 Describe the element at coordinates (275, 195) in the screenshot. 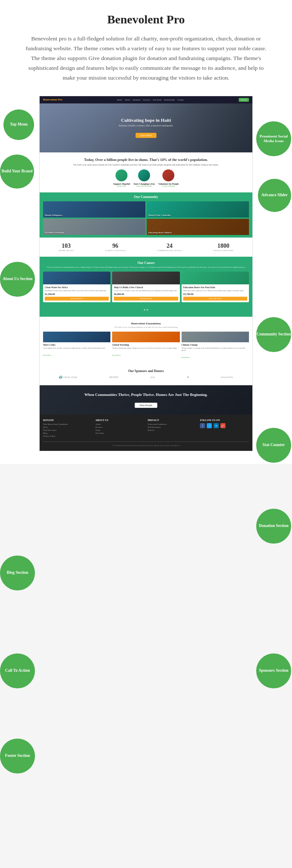

I see `bubble-slider: Advance Slider` at that location.